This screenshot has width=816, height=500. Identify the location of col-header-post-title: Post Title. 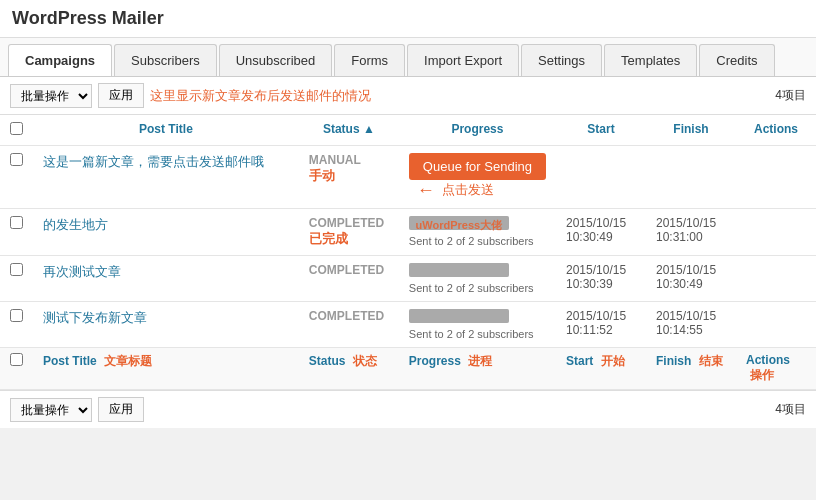
(166, 130).